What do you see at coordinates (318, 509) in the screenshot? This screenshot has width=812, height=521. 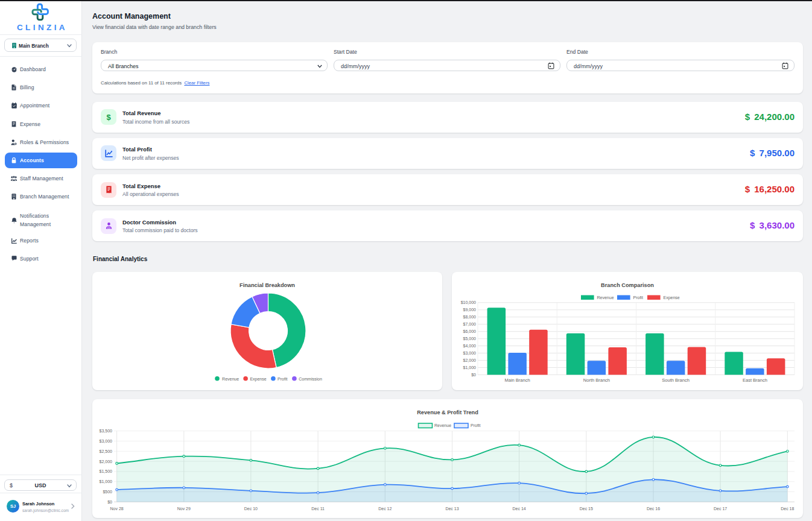 I see `svg-text: Dec 11` at bounding box center [318, 509].